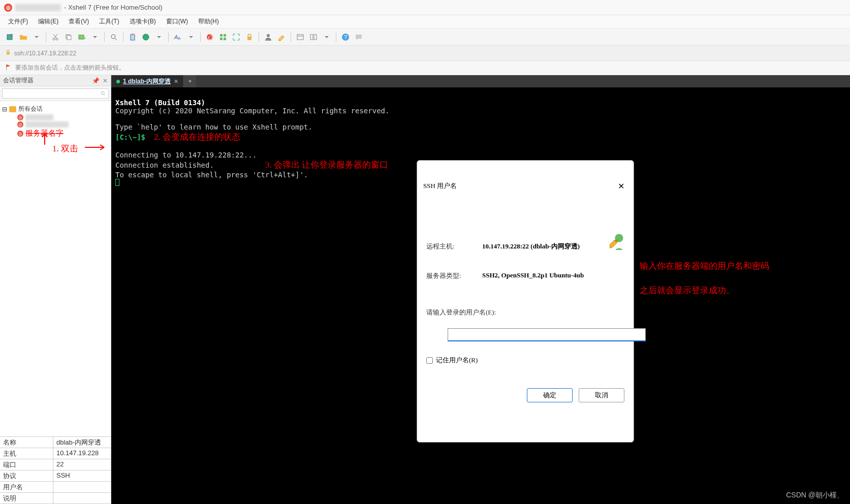  What do you see at coordinates (55, 109) in the screenshot?
I see `tree-root: ⊟ 所有会话` at bounding box center [55, 109].